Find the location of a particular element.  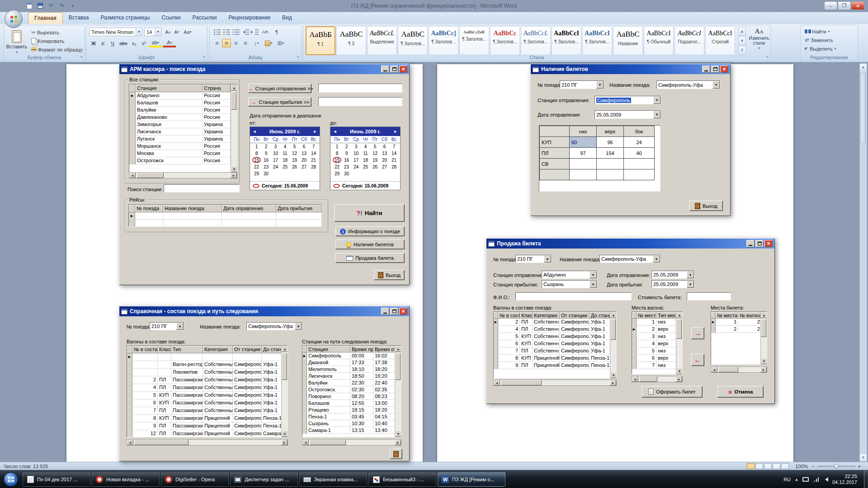

ticket-hscrollbar: ◄ ► is located at coordinates (739, 370).